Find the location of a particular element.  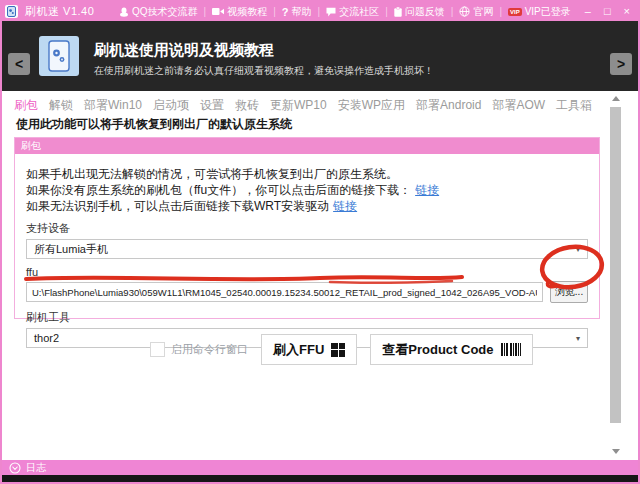

banner-phone-icon-box is located at coordinates (59, 56).